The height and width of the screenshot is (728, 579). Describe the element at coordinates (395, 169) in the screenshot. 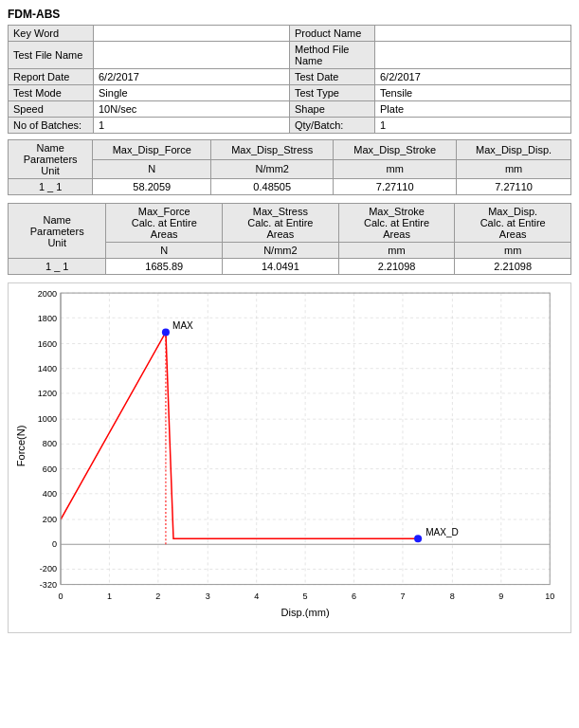

I see `t1-col4-unit: mm` at that location.